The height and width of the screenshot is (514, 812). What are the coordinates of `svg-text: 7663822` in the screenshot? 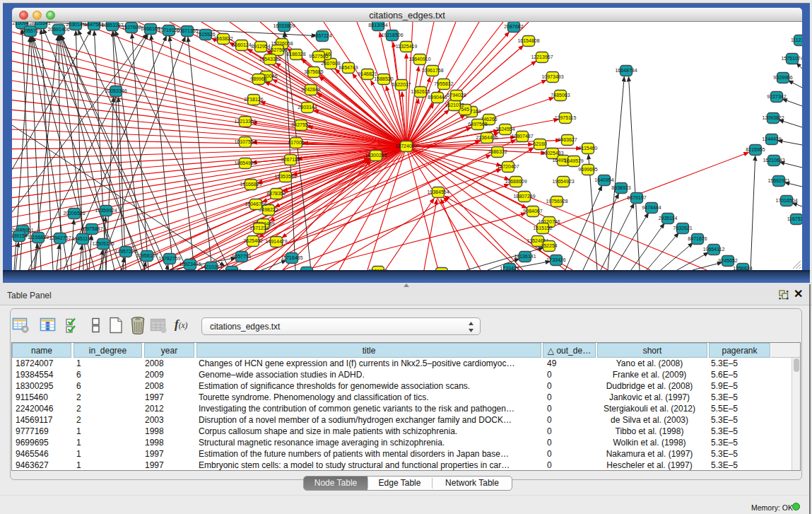 It's located at (223, 38).